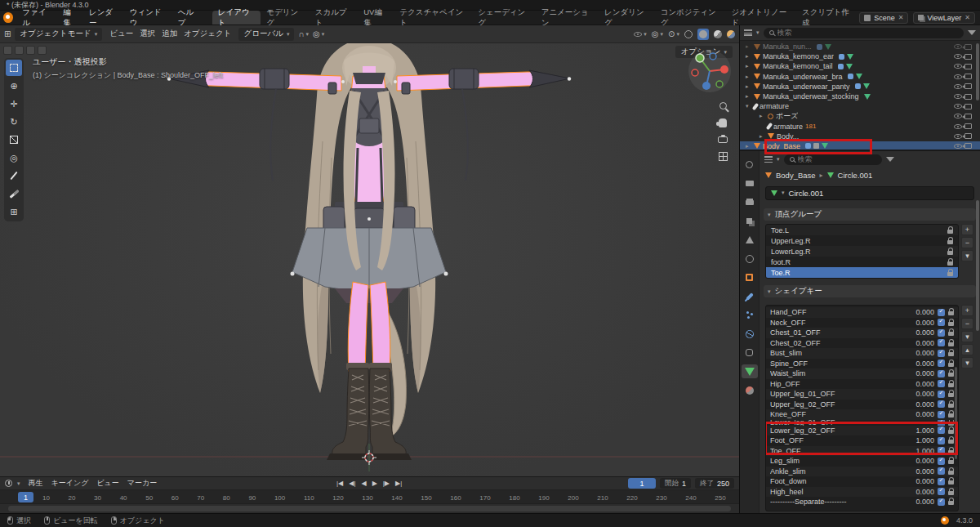 The width and height of the screenshot is (980, 527). I want to click on outliner-row: ▸ Body_Base, so click(860, 145).